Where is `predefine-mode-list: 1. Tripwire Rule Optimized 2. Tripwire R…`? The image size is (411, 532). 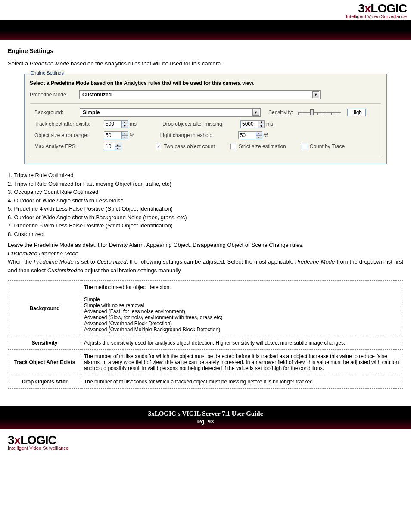 predefine-mode-list: 1. Tripwire Rule Optimized 2. Tripwire R… is located at coordinates (206, 205).